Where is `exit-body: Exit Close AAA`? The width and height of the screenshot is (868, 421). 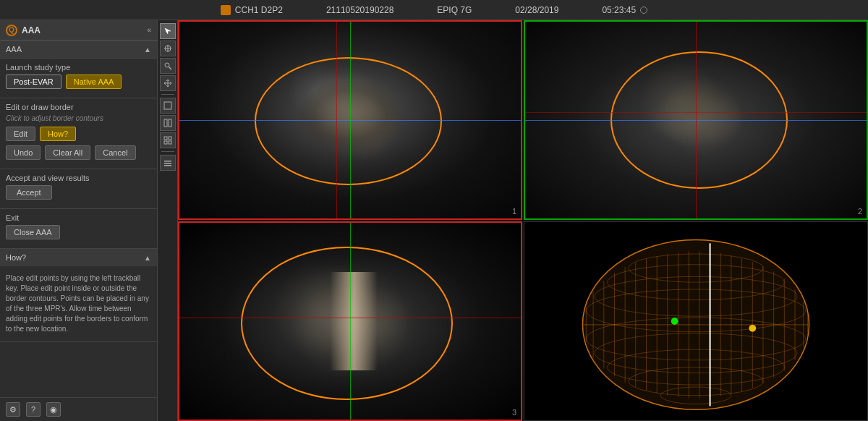
exit-body: Exit Close AAA is located at coordinates (78, 229).